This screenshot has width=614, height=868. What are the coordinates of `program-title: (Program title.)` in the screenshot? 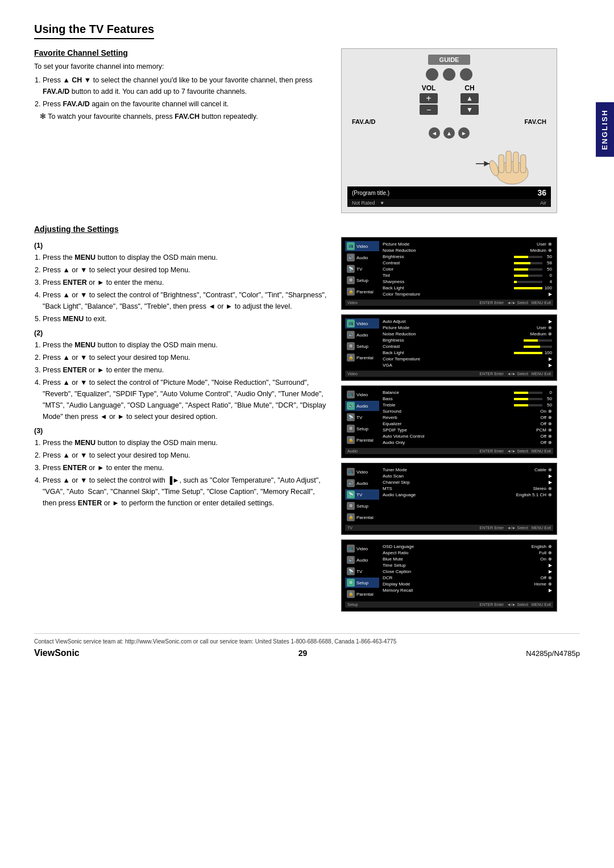 It's located at (371, 193).